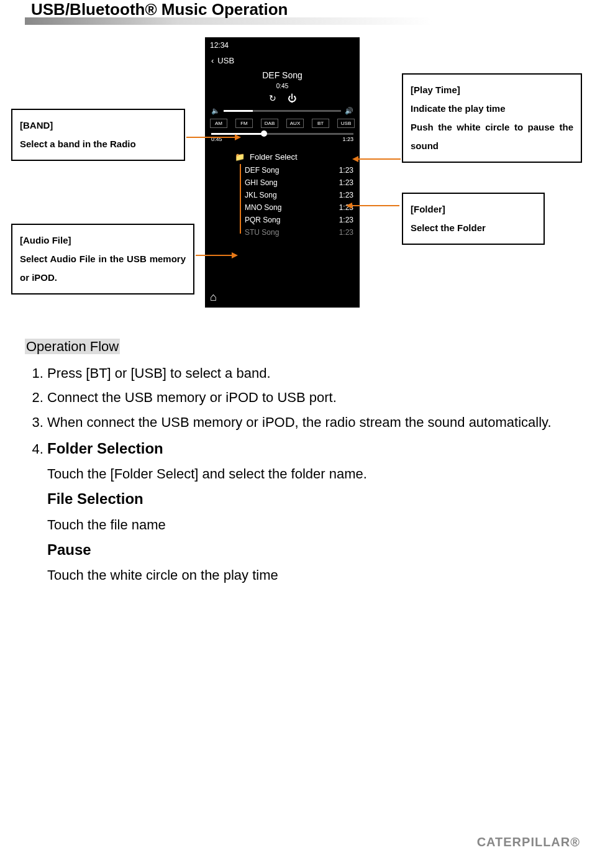 Image resolution: width=605 pixels, height=868 pixels. What do you see at coordinates (348, 139) in the screenshot?
I see `progress-total: 1:23` at bounding box center [348, 139].